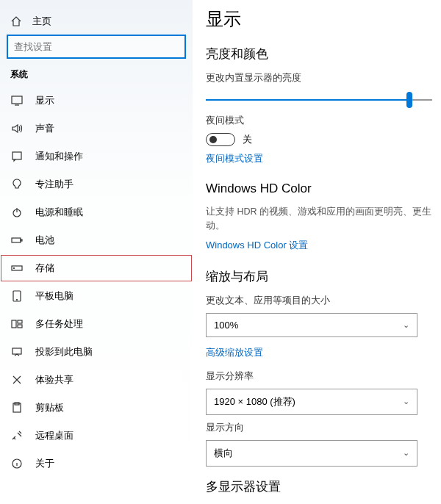 This screenshot has height=504, width=441. Describe the element at coordinates (96, 464) in the screenshot. I see `sidebar-item-about: 关于` at that location.